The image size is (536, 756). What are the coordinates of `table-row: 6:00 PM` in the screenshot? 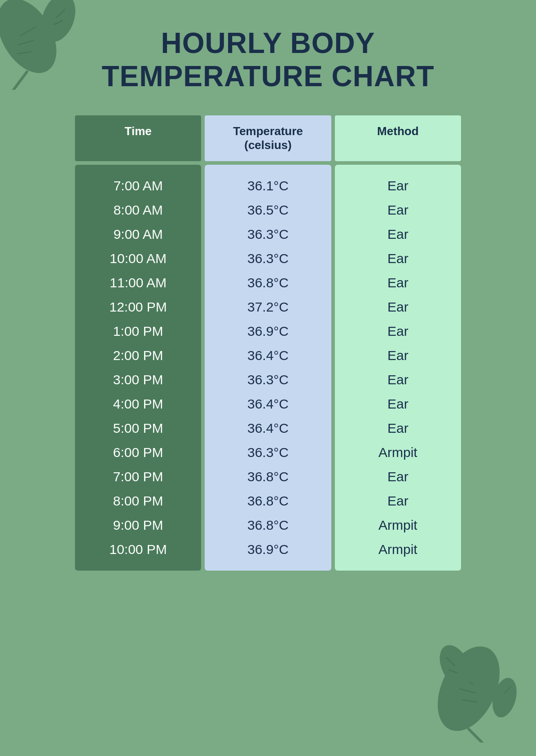 It's located at (138, 453).